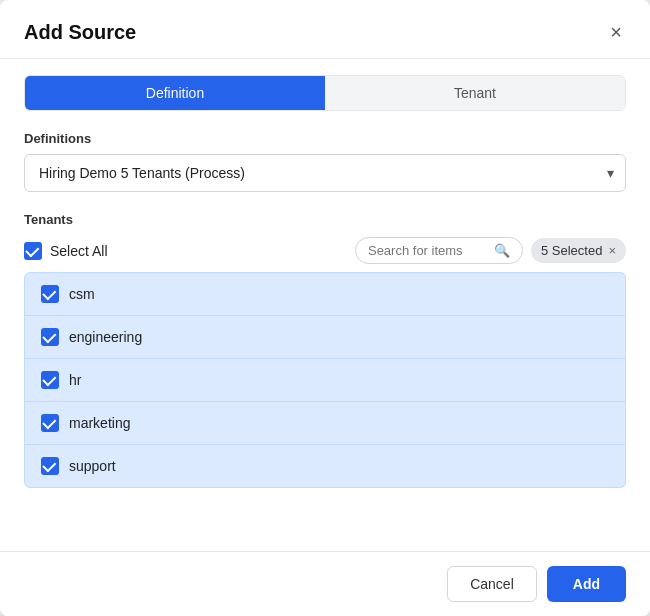  What do you see at coordinates (75, 380) in the screenshot?
I see `tenant-name: hr` at bounding box center [75, 380].